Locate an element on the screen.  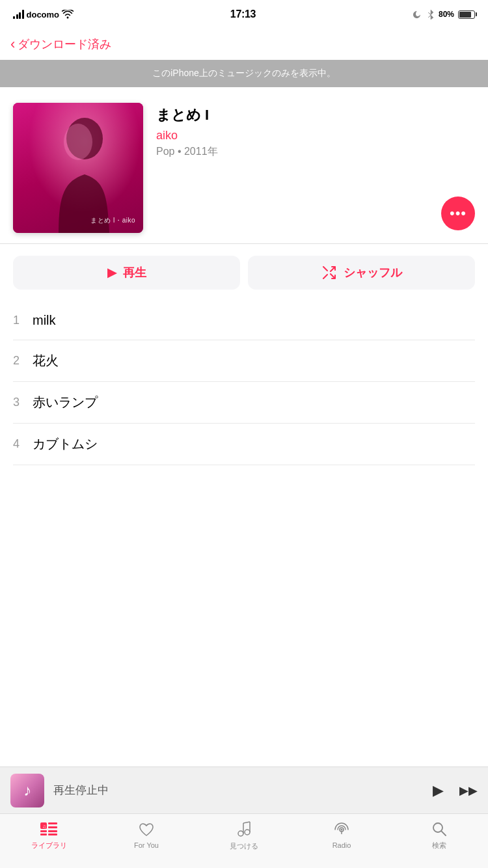
offline-banner: このiPhone上のミュージックのみを表示中。 is located at coordinates (244, 74).